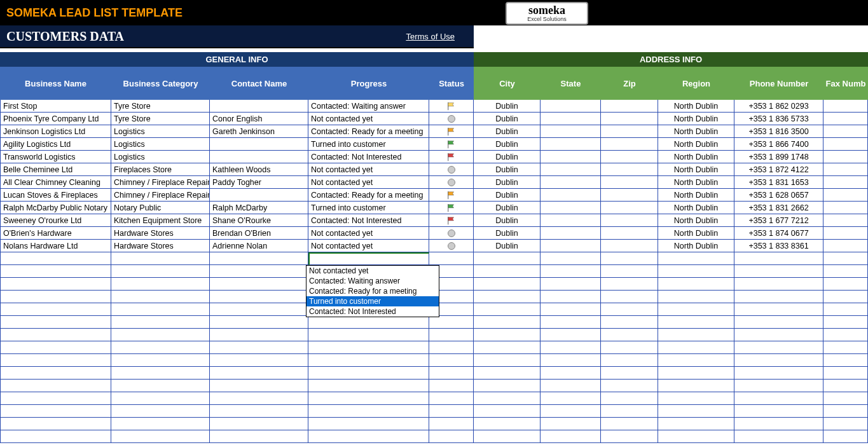 The width and height of the screenshot is (868, 445). What do you see at coordinates (160, 83) in the screenshot?
I see `col-business-category: Business Category` at bounding box center [160, 83].